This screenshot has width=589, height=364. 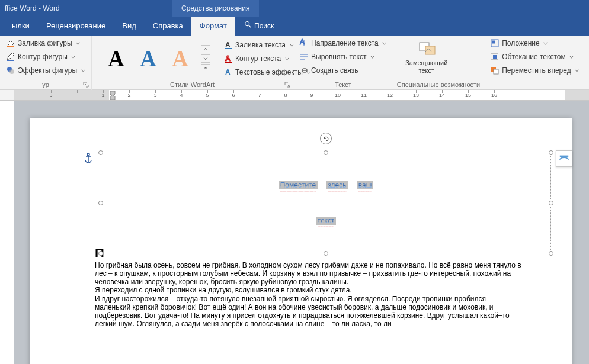 I want to click on cmd-label: Направление текста, so click(x=345, y=43).